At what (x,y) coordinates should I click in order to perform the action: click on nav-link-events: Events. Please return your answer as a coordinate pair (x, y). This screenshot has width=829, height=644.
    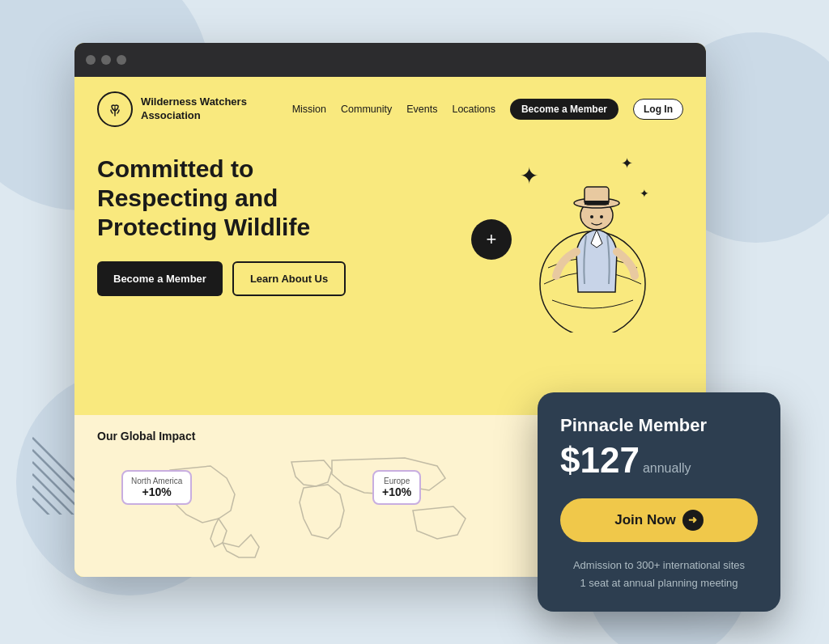
    Looking at the image, I should click on (422, 109).